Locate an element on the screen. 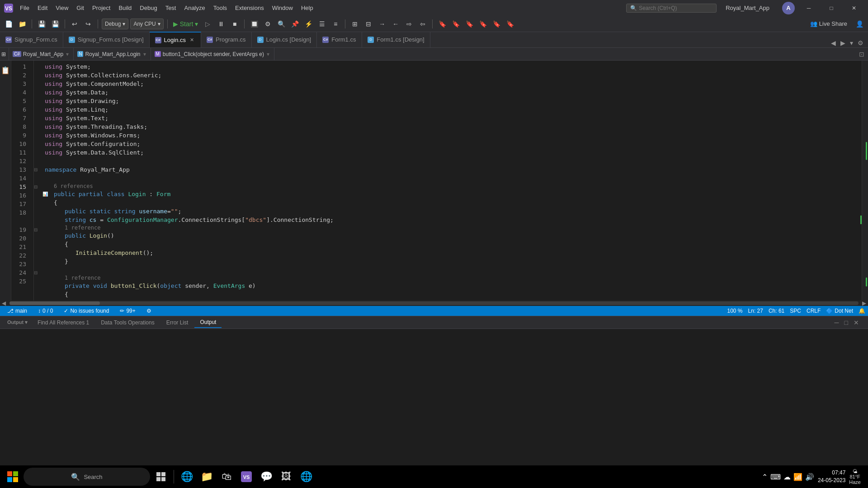 The width and height of the screenshot is (868, 488). btn4: 📌 is located at coordinates (295, 24).